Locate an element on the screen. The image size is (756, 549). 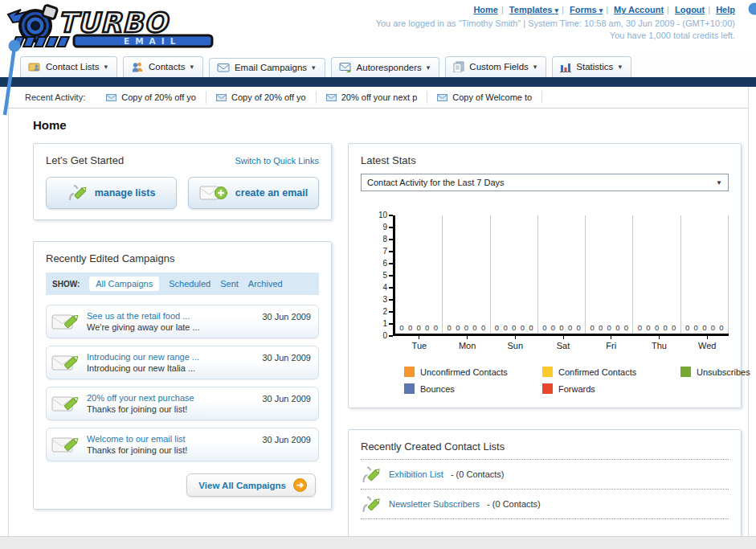
get-started-panel: Let's Get Started Switch to Quick Links … is located at coordinates (182, 182).